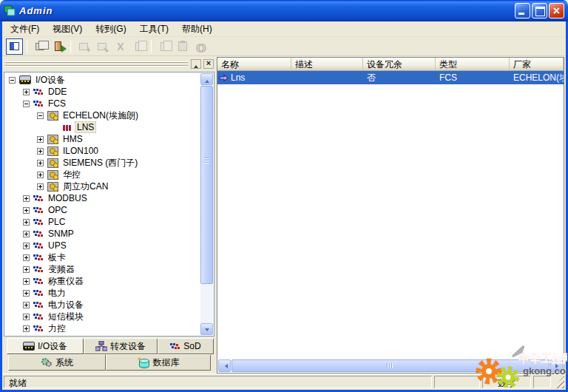 Image resolution: width=568 pixels, height=392 pixels. What do you see at coordinates (223, 78) in the screenshot?
I see `row-pointer-arrow-icon` at bounding box center [223, 78].